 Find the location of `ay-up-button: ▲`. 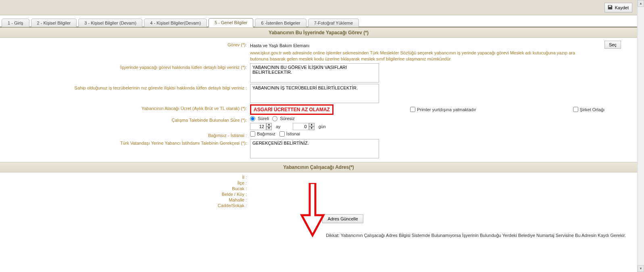

ay-up-button: ▲ is located at coordinates (269, 125).